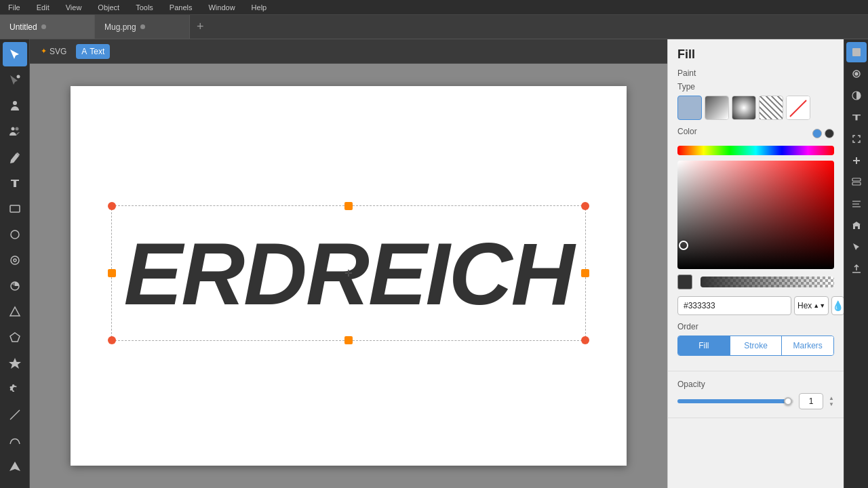 This screenshot has height=488, width=868. Describe the element at coordinates (112, 340) in the screenshot. I see `handle-bottom-left` at that location.